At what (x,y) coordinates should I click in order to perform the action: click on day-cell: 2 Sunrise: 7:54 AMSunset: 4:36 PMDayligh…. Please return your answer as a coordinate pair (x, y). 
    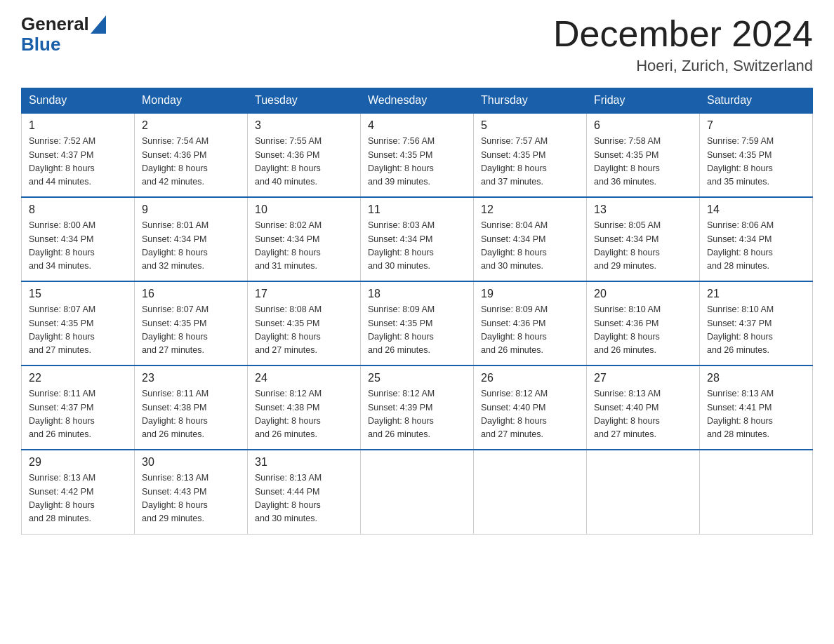
    Looking at the image, I should click on (191, 155).